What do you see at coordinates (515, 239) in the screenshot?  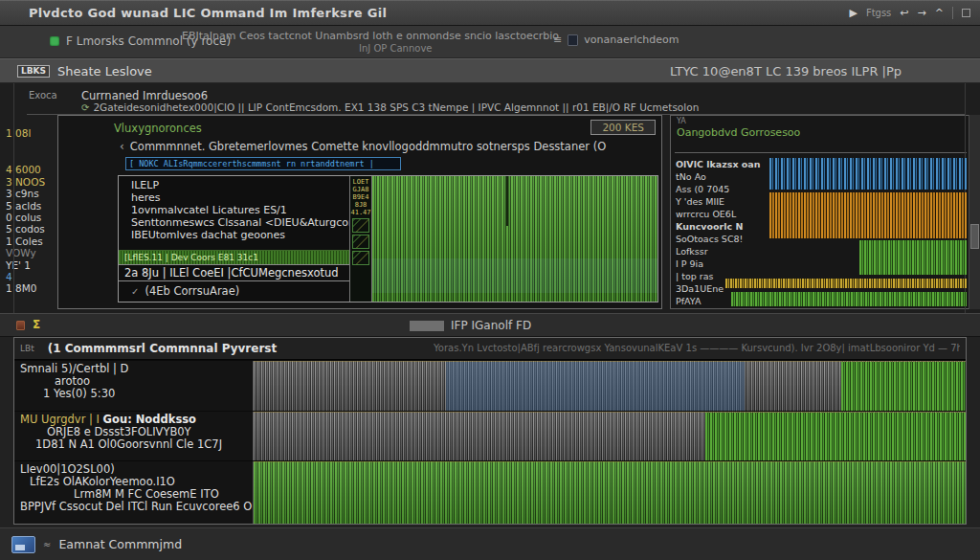 I see `activity-graph` at bounding box center [515, 239].